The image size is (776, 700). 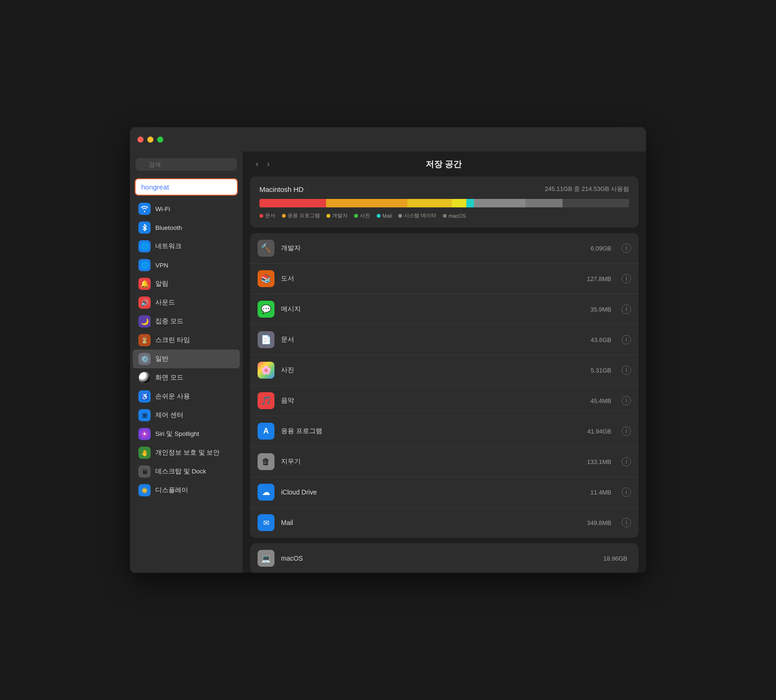 What do you see at coordinates (172, 490) in the screenshot?
I see `display-label: 디스플레이` at bounding box center [172, 490].